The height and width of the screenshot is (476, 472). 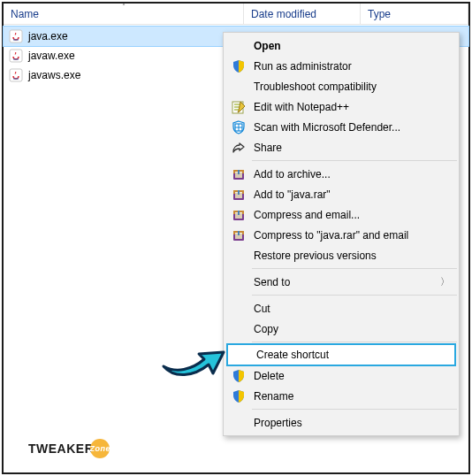 I want to click on defender-icon, so click(x=239, y=127).